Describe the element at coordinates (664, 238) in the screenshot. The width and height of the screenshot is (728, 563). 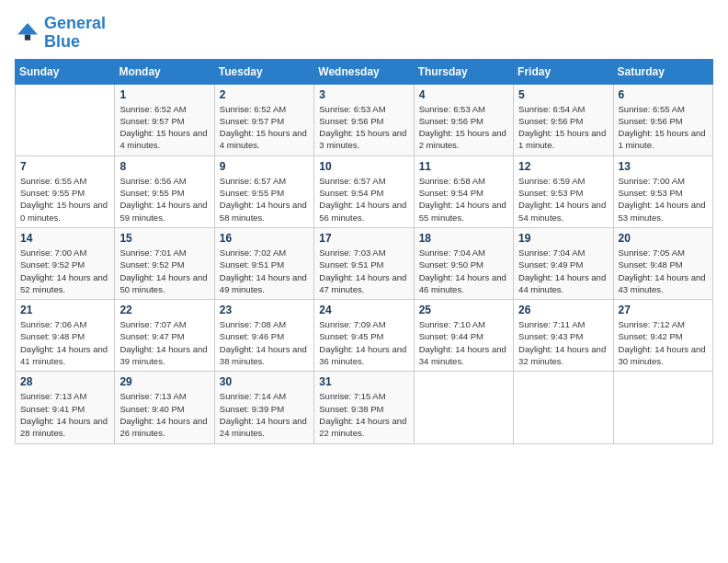
I see `day-number: 20` at that location.